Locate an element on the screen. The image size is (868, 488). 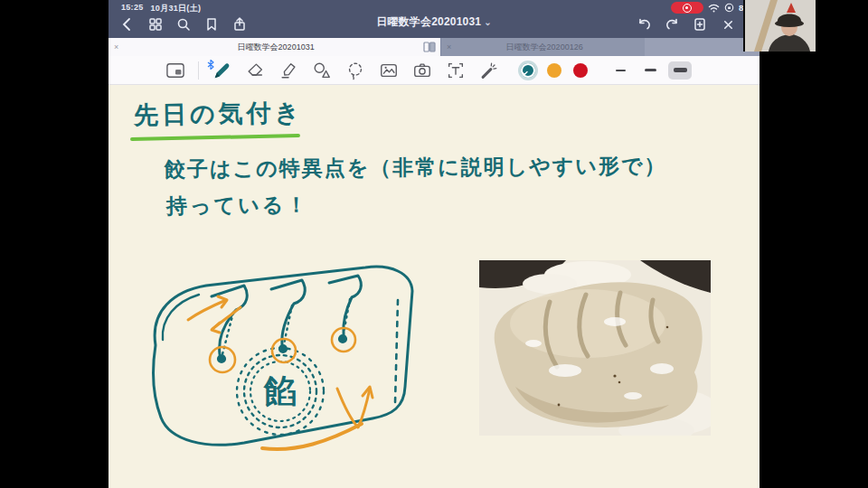
eraser-icon is located at coordinates (255, 70).